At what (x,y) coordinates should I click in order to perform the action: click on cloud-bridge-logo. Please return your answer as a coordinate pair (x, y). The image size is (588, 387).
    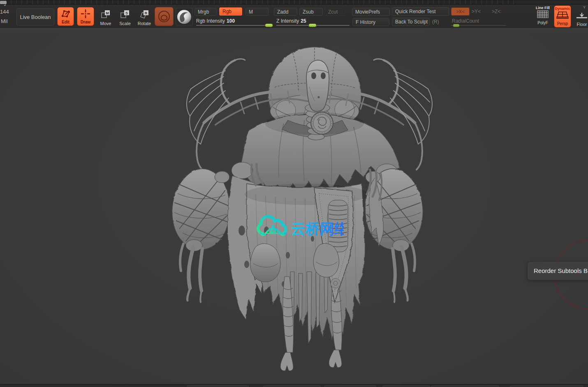
    Looking at the image, I should click on (272, 226).